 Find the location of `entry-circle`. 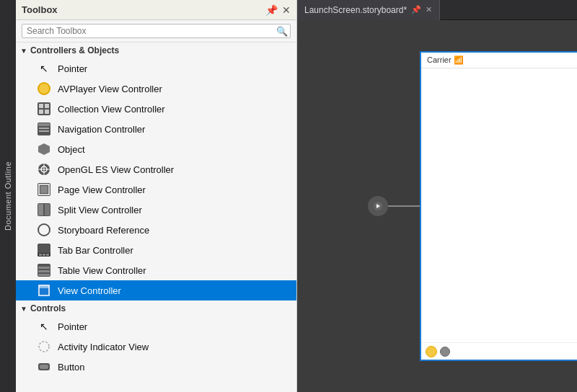

entry-circle is located at coordinates (378, 206).